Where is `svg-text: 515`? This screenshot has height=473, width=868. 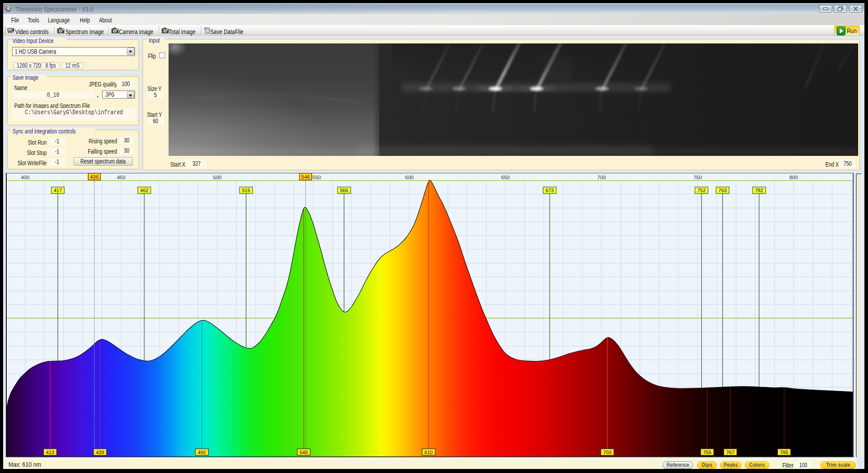 svg-text: 515 is located at coordinates (246, 190).